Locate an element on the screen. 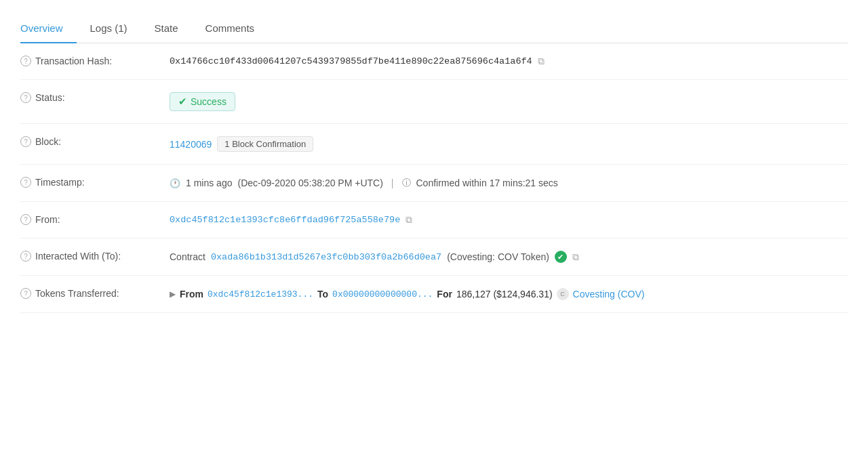  timestamp-confirmed: Confirmed within 17 mins:21 secs is located at coordinates (487, 183).